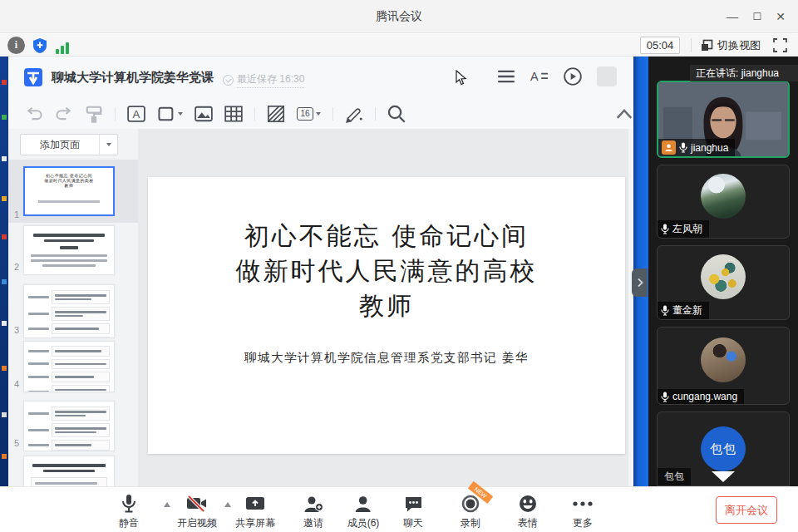 The width and height of the screenshot is (798, 532). What do you see at coordinates (321, 113) in the screenshot?
I see `doc-toolbar: A 16` at bounding box center [321, 113].